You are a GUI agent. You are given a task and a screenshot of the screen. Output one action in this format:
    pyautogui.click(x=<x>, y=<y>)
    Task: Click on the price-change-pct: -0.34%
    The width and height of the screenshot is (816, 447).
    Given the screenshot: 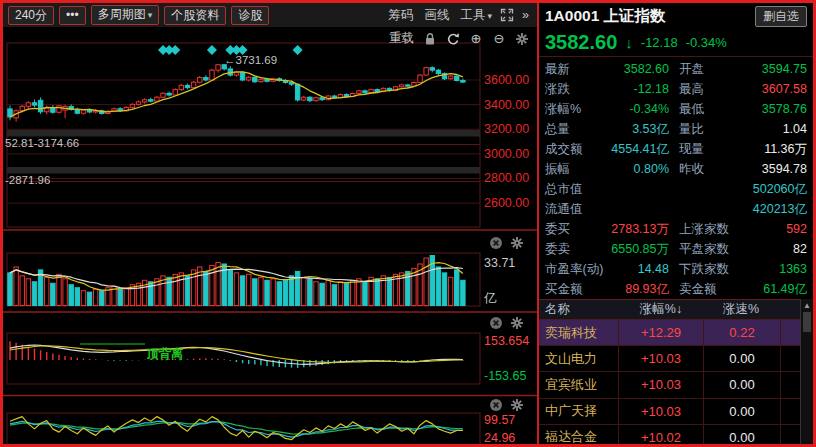 What is the action you would take?
    pyautogui.click(x=706, y=42)
    